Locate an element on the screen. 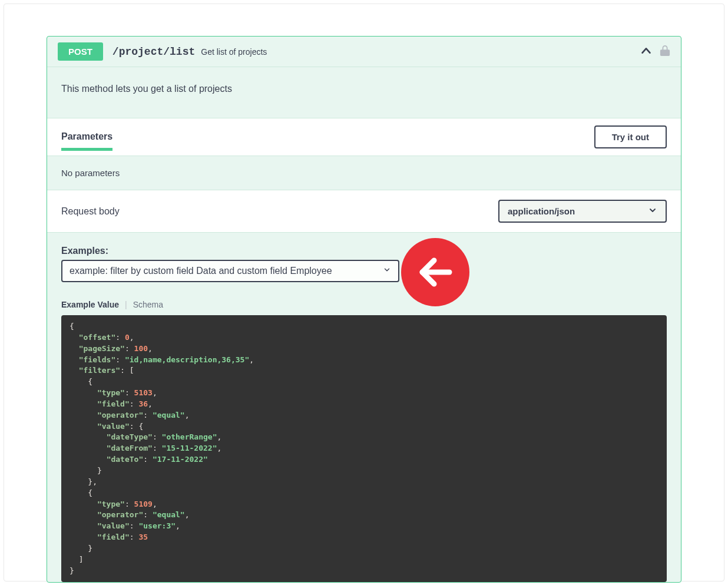 The height and width of the screenshot is (585, 728). no-parameters-text: No parameters is located at coordinates (364, 173).